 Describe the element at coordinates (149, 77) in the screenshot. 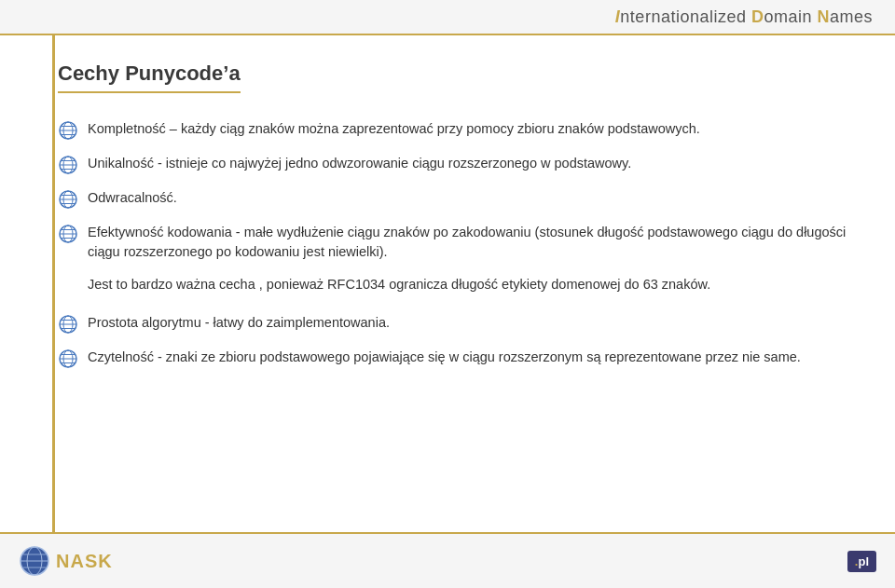

I see `page-title: Cechy Punycode’a` at that location.